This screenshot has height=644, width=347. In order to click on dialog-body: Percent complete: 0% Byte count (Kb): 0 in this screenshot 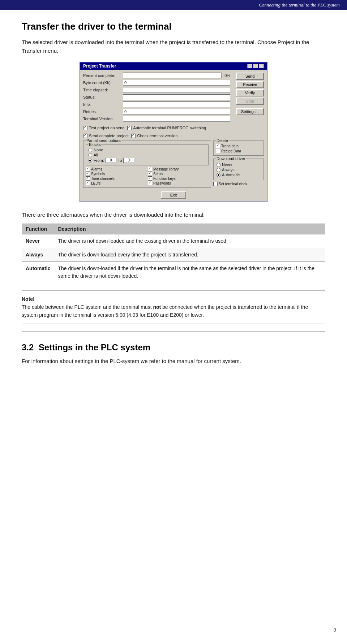, I will do `click(174, 136)`.